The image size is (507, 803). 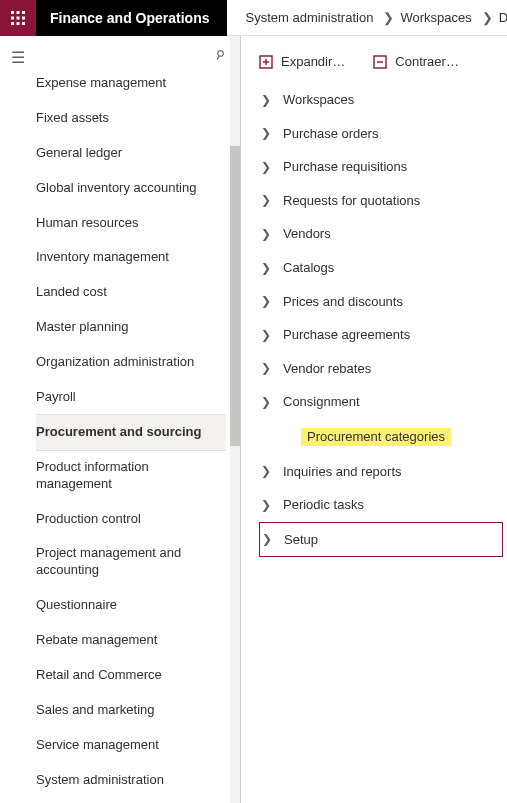 I want to click on tree-label: Inquiries and reports, so click(x=342, y=472).